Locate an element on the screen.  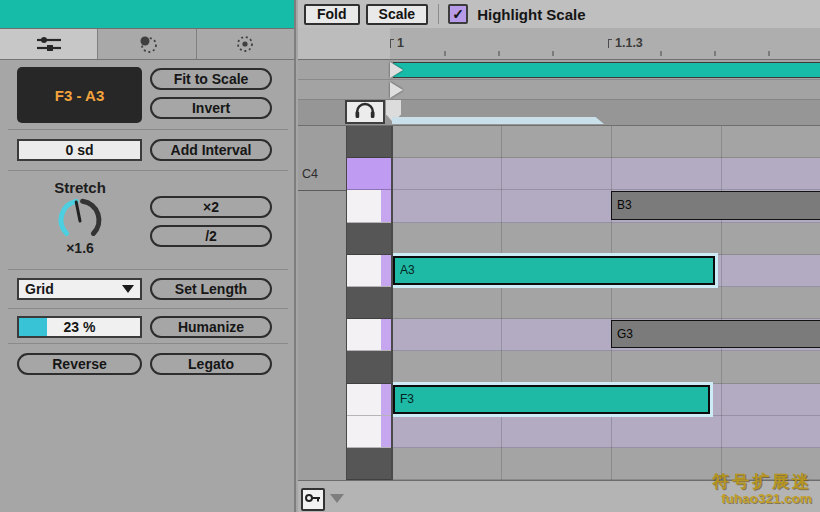
stretch-value: ×1.6 is located at coordinates (80, 248).